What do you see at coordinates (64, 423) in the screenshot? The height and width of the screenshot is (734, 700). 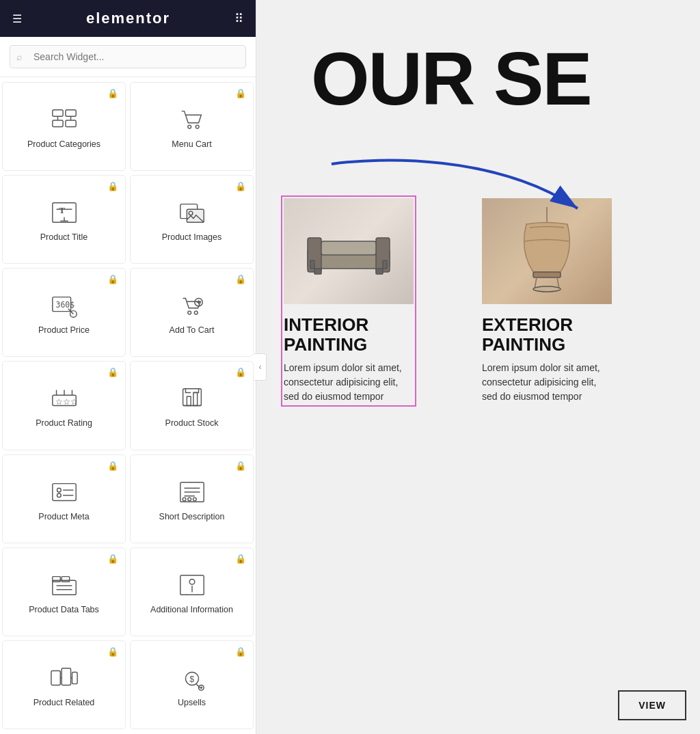 I see `widget-label-product-rating: Product Rating` at bounding box center [64, 423].